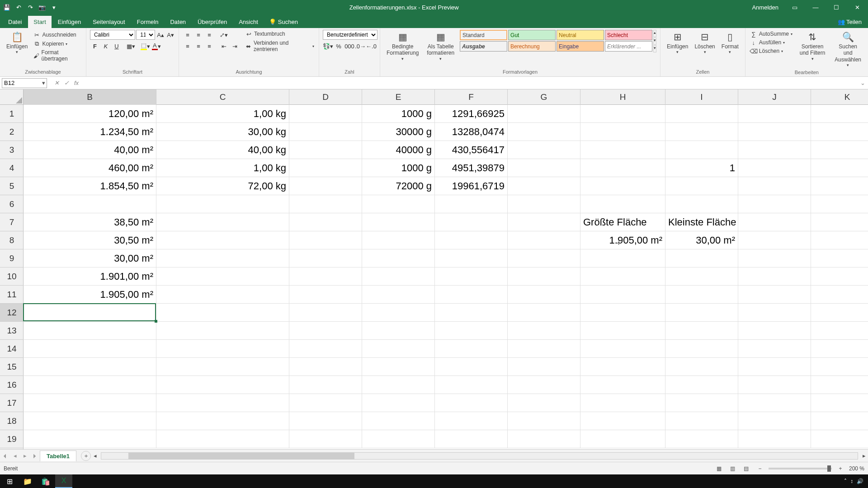  What do you see at coordinates (90, 97) in the screenshot?
I see `column-header: B` at bounding box center [90, 97].